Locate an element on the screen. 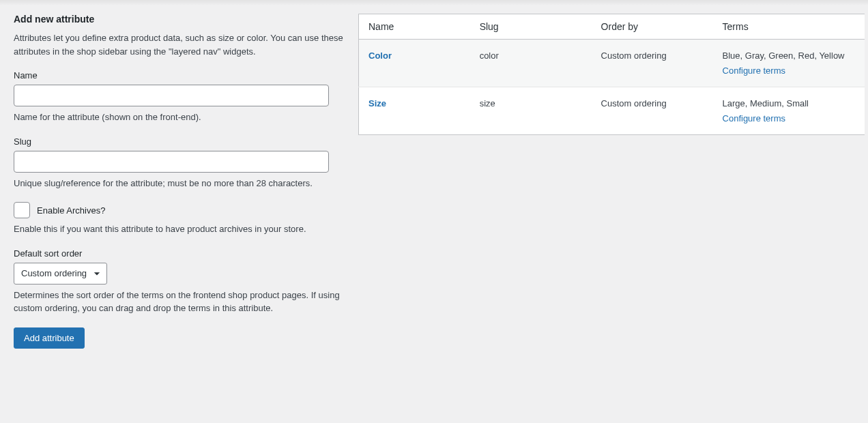 The image size is (868, 423). enable-archives-description: Enable this if you want this attribute t… is located at coordinates (179, 229).